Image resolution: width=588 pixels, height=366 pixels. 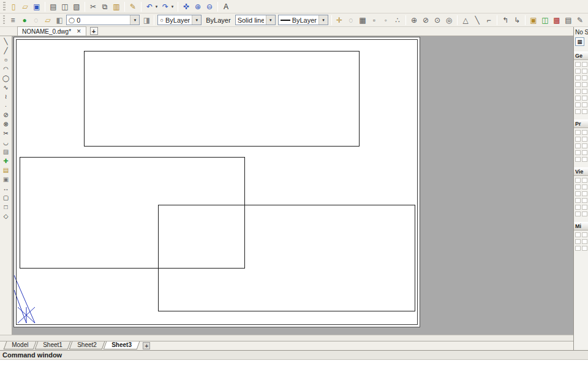 I want to click on concentric-circle-icon: ⊗, so click(x=6, y=124).